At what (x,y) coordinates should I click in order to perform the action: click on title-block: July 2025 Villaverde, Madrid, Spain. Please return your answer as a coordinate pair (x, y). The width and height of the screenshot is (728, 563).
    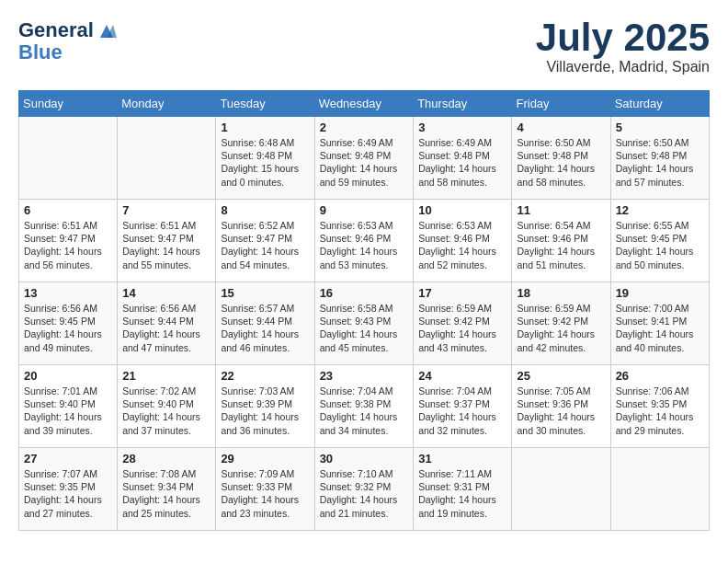
    Looking at the image, I should click on (623, 47).